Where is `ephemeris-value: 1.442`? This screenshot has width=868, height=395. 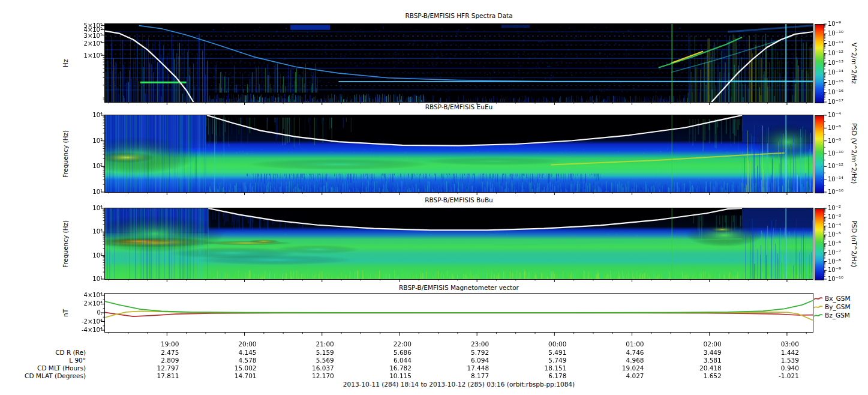
ephemeris-value: 1.442 is located at coordinates (772, 352).